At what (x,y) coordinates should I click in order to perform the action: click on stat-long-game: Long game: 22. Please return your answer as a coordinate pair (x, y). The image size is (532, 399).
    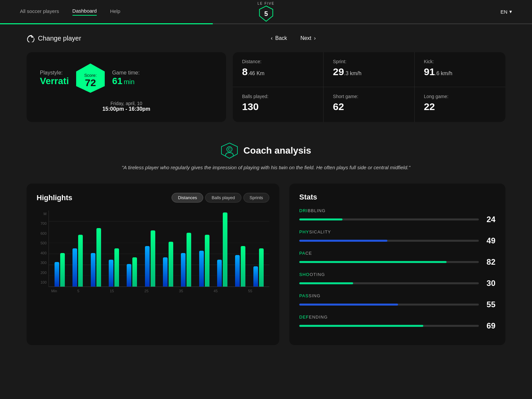
    Looking at the image, I should click on (460, 104).